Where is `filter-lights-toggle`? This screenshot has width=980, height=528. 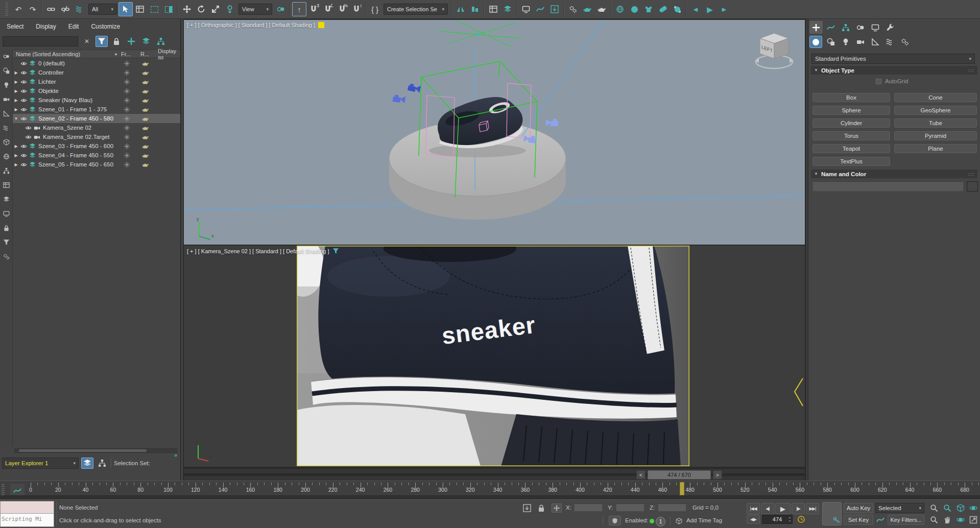
filter-lights-toggle is located at coordinates (6, 85).